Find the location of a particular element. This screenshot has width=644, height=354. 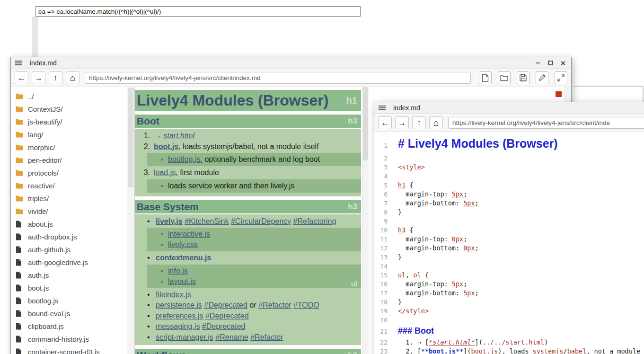

content-scrollbar is located at coordinates (365, 221).